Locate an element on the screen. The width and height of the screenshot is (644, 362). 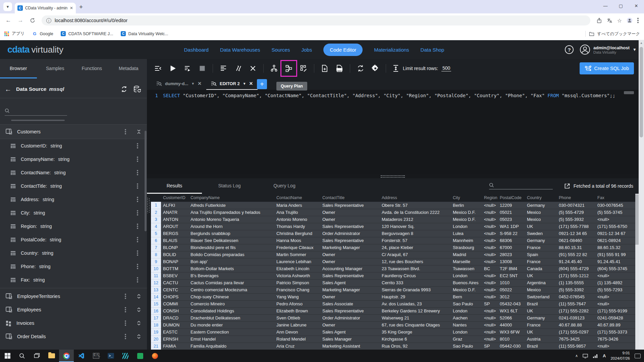
table-cell: 120 Hanover Sq. is located at coordinates (415, 227).